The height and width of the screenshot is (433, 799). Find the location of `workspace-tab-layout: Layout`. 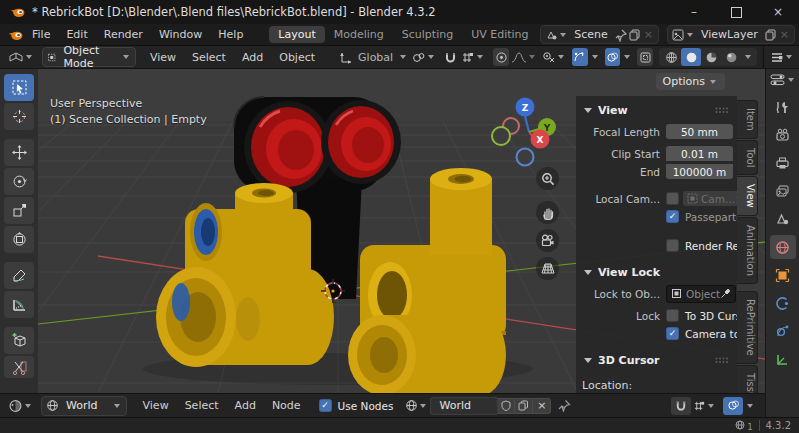

workspace-tab-layout: Layout is located at coordinates (296, 34).